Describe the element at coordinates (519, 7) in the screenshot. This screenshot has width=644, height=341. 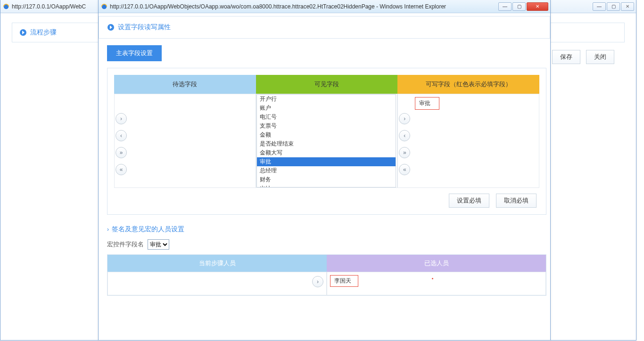
I see `fg-maximize-button: ▢` at that location.